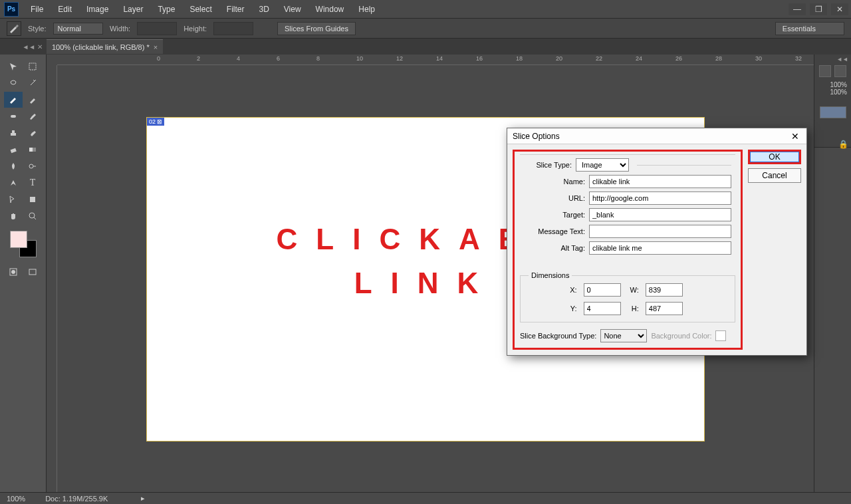 This screenshot has width=851, height=504. What do you see at coordinates (602, 309) in the screenshot?
I see `y-input` at bounding box center [602, 309].